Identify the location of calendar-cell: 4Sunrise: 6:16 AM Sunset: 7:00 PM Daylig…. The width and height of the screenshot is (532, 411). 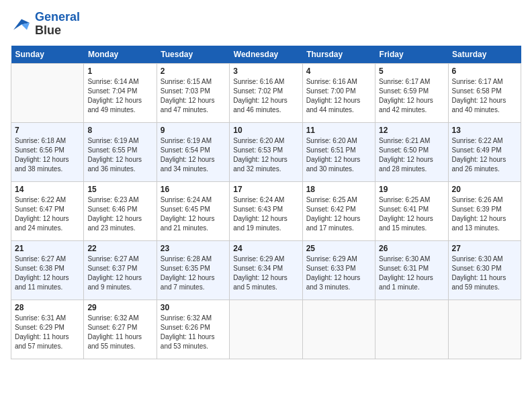
(339, 93).